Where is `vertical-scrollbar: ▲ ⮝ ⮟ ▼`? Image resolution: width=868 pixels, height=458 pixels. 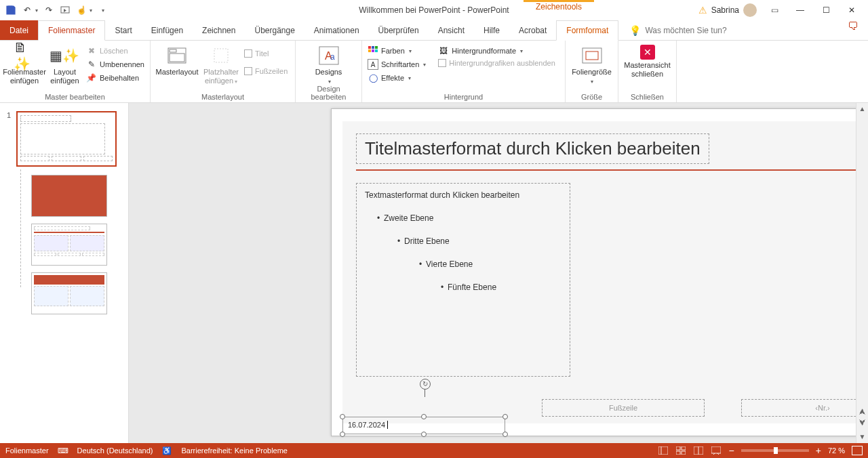 vertical-scrollbar: ▲ ⮝ ⮟ ▼ is located at coordinates (862, 273).